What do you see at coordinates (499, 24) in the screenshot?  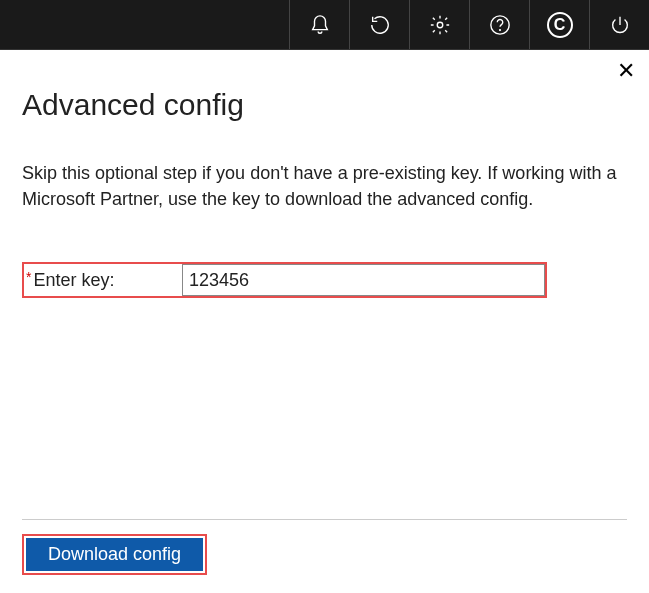 I see `help-button` at bounding box center [499, 24].